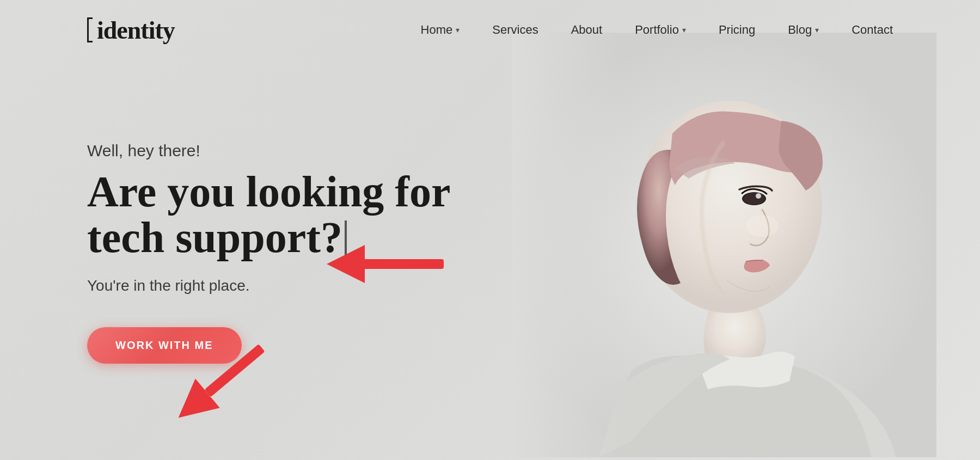  Describe the element at coordinates (657, 30) in the screenshot. I see `main-nav: Home ▾ Services About Portfolio ▾ Pricin…` at that location.